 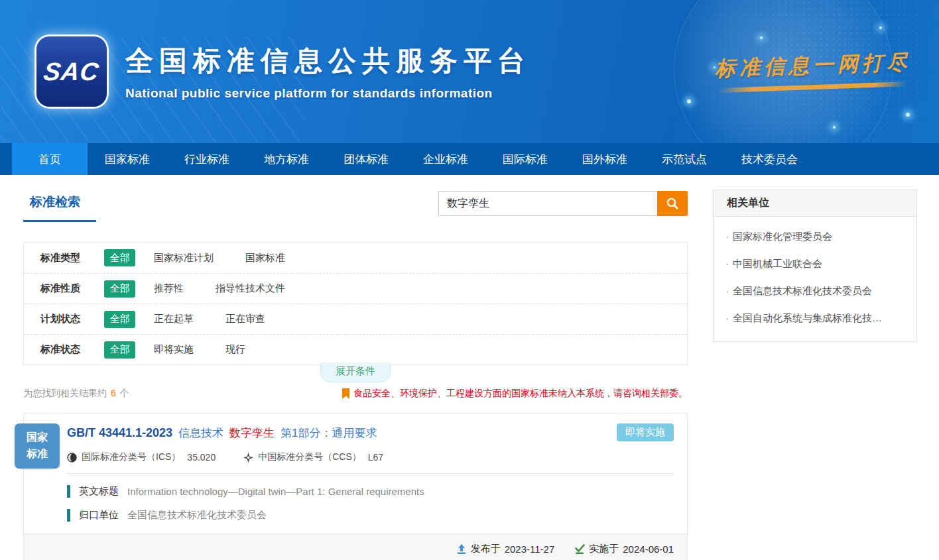 What do you see at coordinates (60, 205) in the screenshot?
I see `page-title: 标准检索` at bounding box center [60, 205].